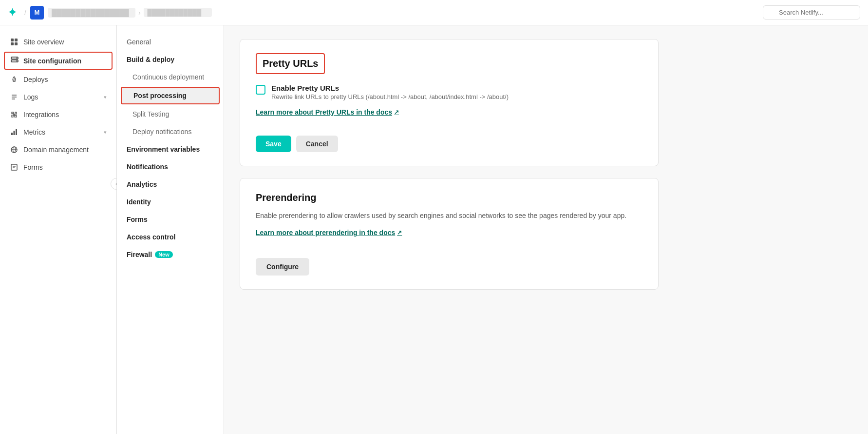 Image resolution: width=868 pixels, height=434 pixels. What do you see at coordinates (449, 144) in the screenshot?
I see `pretty-urls-actions: Save Cancel` at bounding box center [449, 144].